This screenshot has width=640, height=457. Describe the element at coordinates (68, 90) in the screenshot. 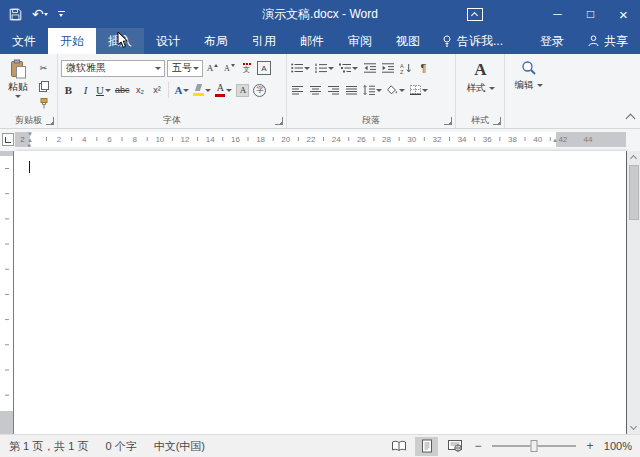

I see `bold-button: B` at that location.